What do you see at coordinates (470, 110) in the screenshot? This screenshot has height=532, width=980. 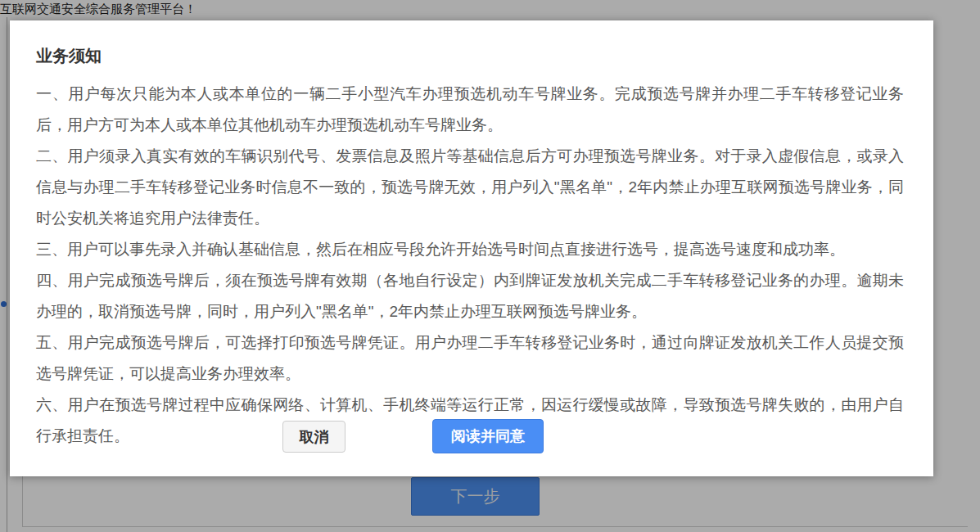 I see `notice-paragraph-1: 一、用户每次只能为本人或本单位的一辆二手小型汽车办理预选机动车号牌业务。完成预选…` at bounding box center [470, 110].